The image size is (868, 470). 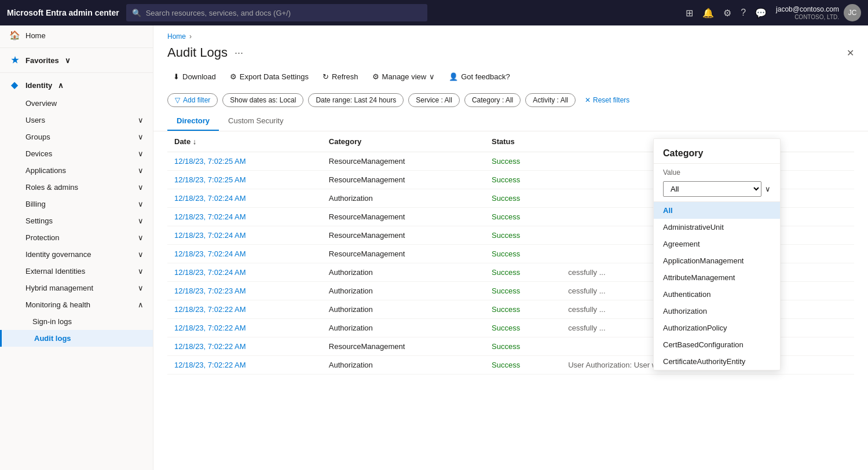 I want to click on sidebar-label-sign-in-logs: Sign-in logs, so click(x=52, y=322).